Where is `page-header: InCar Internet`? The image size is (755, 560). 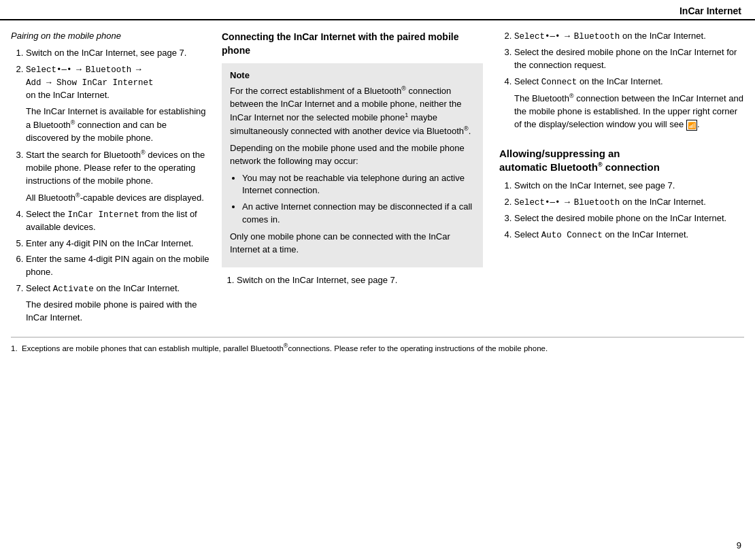 page-header: InCar Internet is located at coordinates (378, 10).